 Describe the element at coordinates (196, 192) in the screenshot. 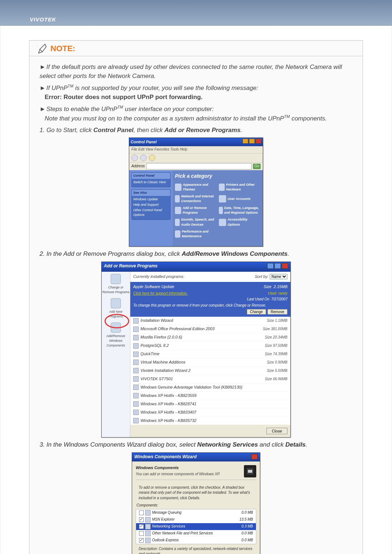

I see `control-panel-window: Control Panel File Edit View Favorites T…` at that location.